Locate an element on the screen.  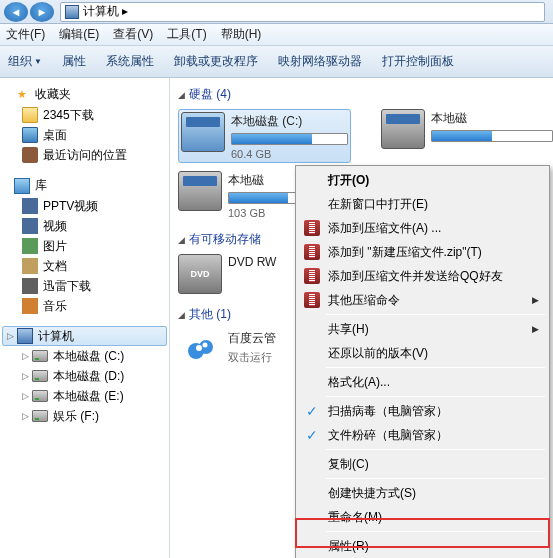
ctx-copy: 复制(C) is located at coordinates (422, 464).